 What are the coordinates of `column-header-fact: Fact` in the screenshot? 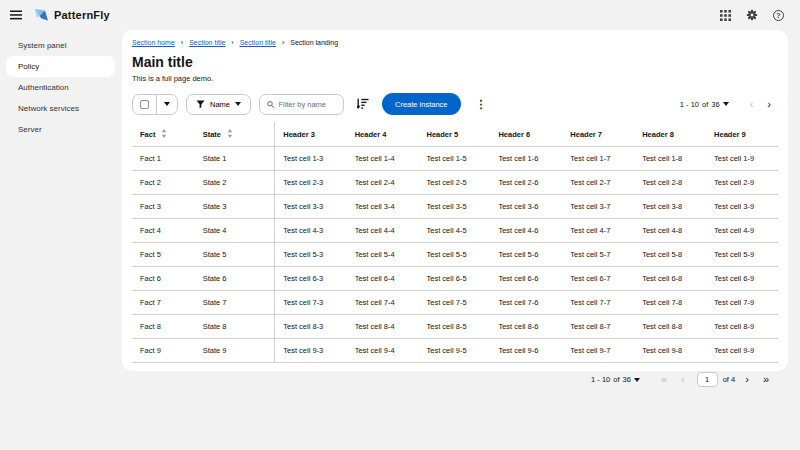 It's located at (164, 134).